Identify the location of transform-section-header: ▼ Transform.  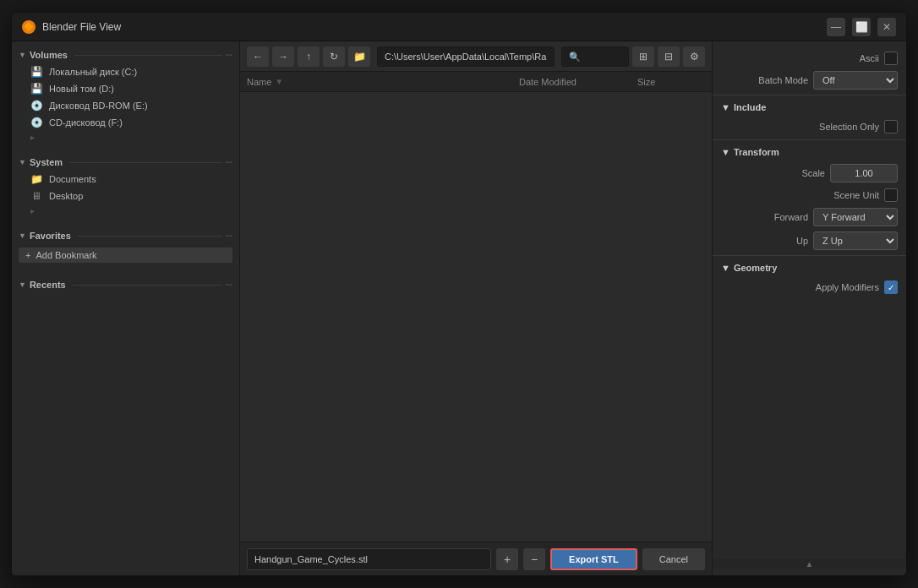
(810, 152).